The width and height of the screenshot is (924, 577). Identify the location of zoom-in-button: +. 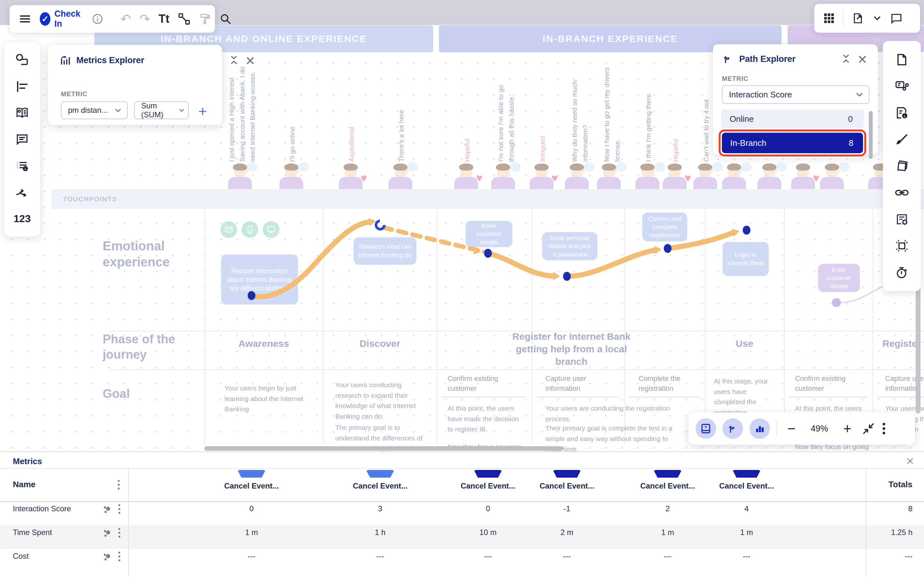
(847, 429).